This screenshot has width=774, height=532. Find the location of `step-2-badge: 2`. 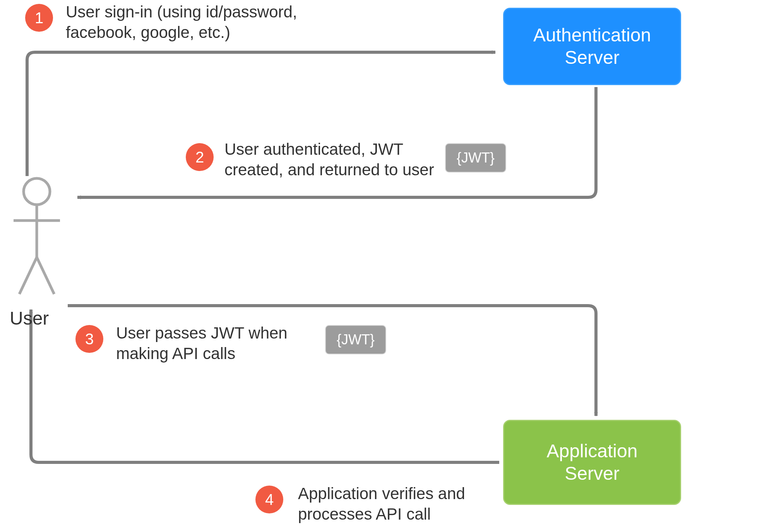

step-2-badge: 2 is located at coordinates (200, 157).